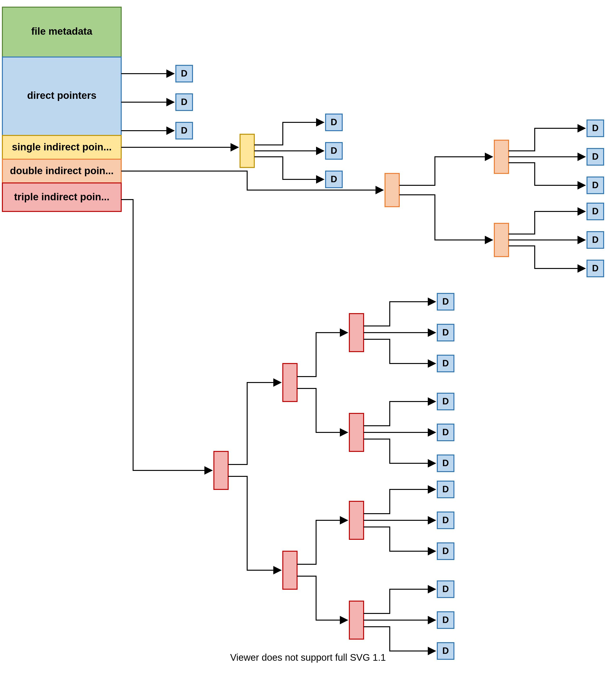 The height and width of the screenshot is (689, 616). Describe the element at coordinates (62, 197) in the screenshot. I see `inode-triple-label: triple indirect poin...` at that location.